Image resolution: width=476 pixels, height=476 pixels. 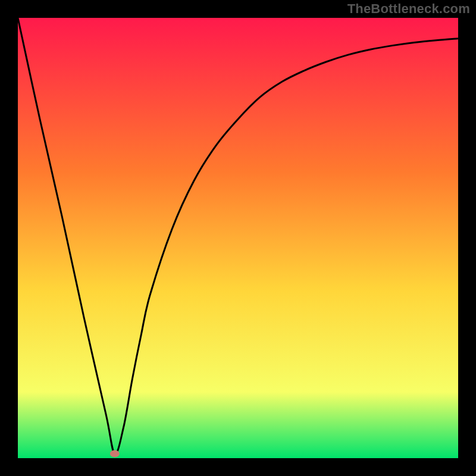 What do you see at coordinates (115, 454) in the screenshot?
I see `optimal-point-marker` at bounding box center [115, 454].